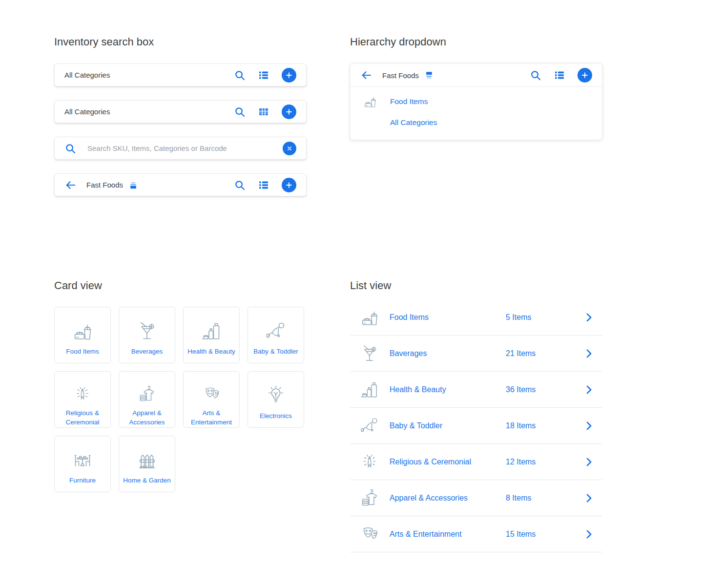 This screenshot has height=588, width=701. I want to click on furniture-icon, so click(82, 460).